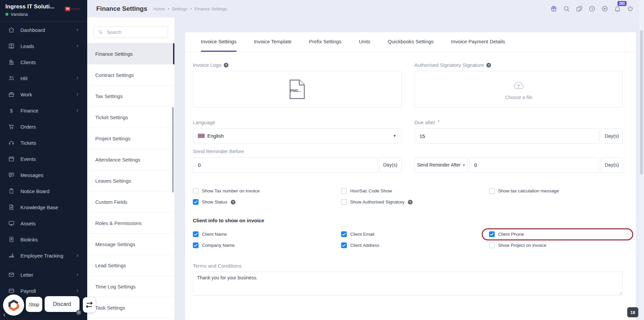 The image size is (644, 320). Describe the element at coordinates (44, 127) in the screenshot. I see `sidebar-item-orders: Orders` at that location.